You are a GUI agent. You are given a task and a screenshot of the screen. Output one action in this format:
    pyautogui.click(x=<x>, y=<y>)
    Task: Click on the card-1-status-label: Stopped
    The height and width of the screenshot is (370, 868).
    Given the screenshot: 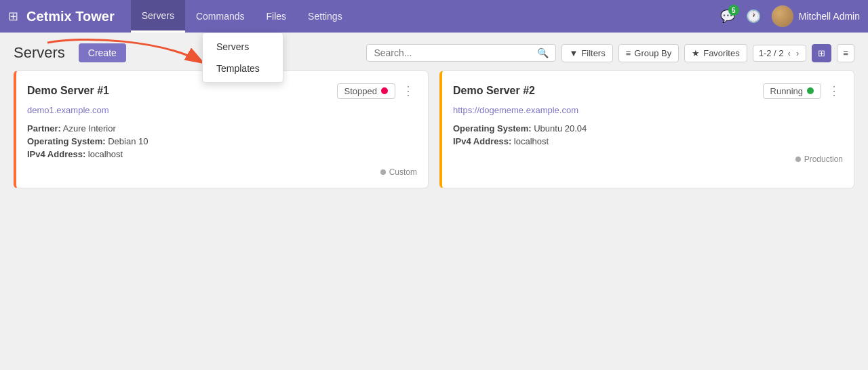 What is the action you would take?
    pyautogui.click(x=361, y=91)
    